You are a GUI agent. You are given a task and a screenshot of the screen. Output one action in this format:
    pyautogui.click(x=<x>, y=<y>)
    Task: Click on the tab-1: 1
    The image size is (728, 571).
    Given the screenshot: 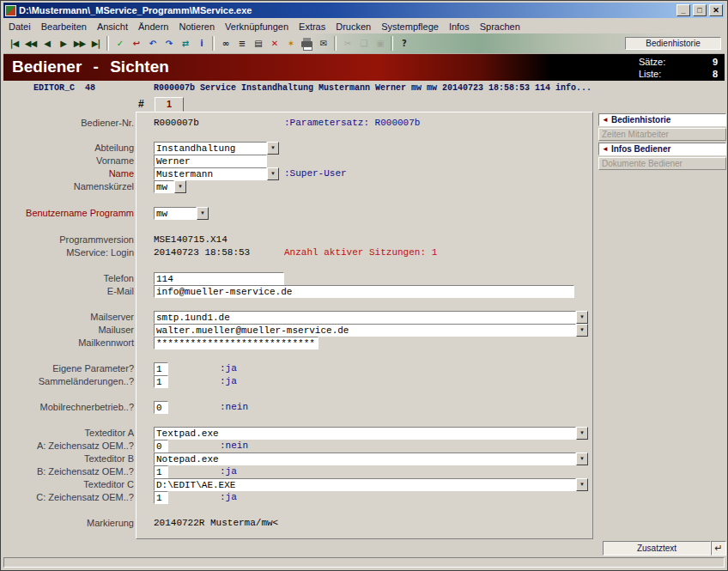 What is the action you would take?
    pyautogui.click(x=169, y=105)
    